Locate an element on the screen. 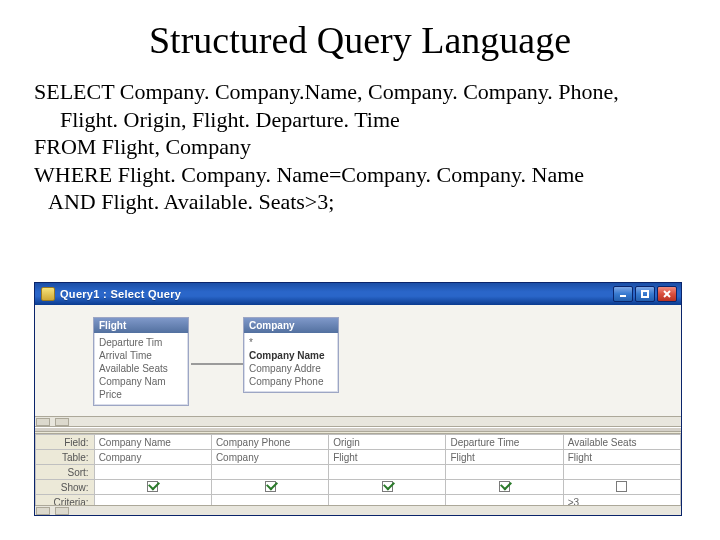 Image resolution: width=720 pixels, height=540 pixels. sql-line-1: SELECT Company. Company.Name, Company. C… is located at coordinates (360, 92).